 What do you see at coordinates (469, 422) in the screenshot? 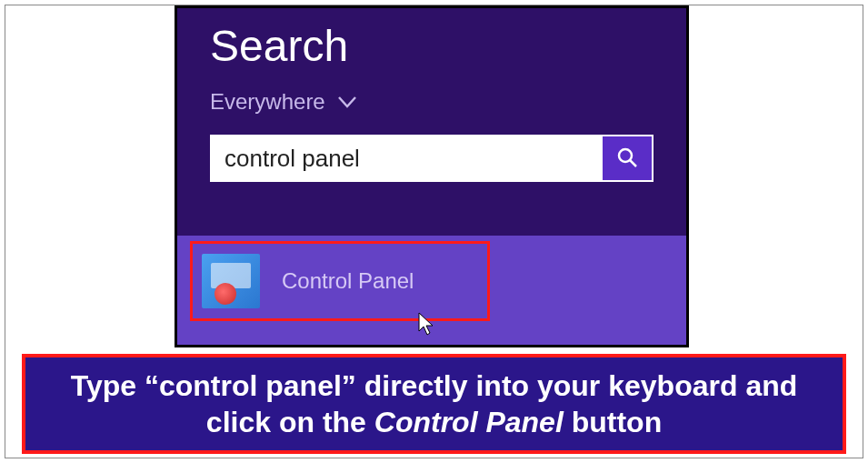
I see `caption-em: Control Panel` at bounding box center [469, 422].